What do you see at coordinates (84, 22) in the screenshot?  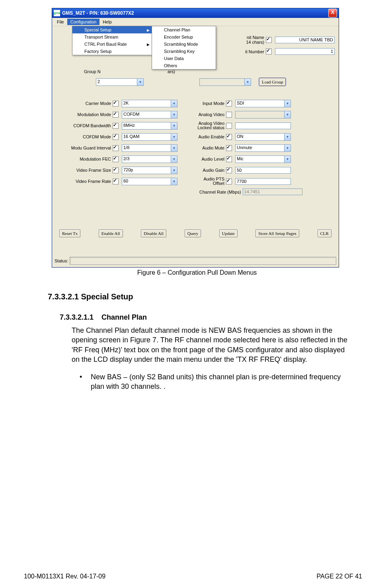 I see `menu-configuration: Configuration` at bounding box center [84, 22].